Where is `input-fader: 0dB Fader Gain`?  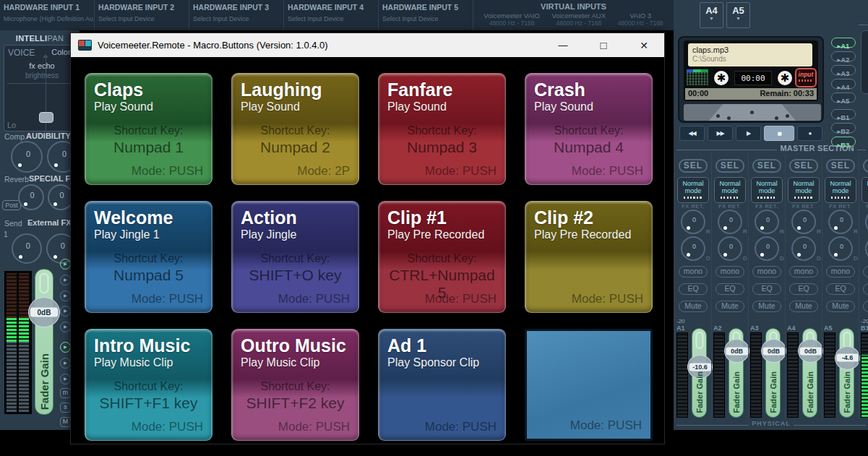
input-fader: 0dB Fader Gain is located at coordinates (44, 342).